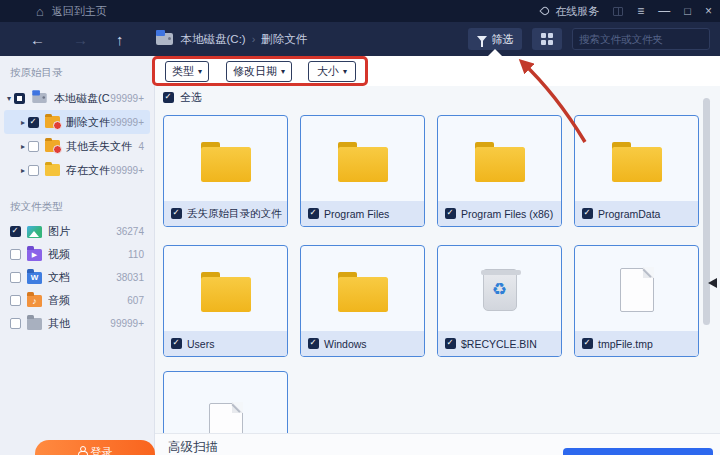  I want to click on file-card: Program Files (x86), so click(500, 171).